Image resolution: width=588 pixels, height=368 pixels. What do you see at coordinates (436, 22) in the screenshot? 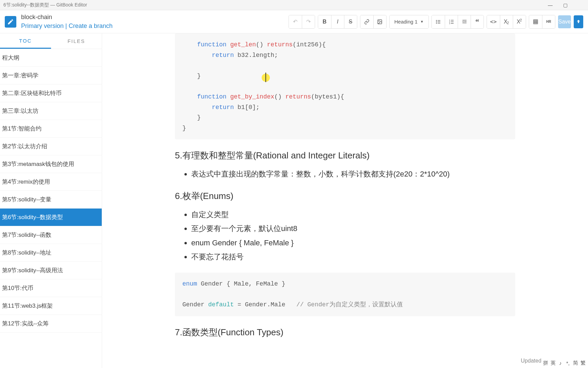
I see `toolbar: ↶ ↷ B I S Heading 1 ▼` at bounding box center [436, 22].